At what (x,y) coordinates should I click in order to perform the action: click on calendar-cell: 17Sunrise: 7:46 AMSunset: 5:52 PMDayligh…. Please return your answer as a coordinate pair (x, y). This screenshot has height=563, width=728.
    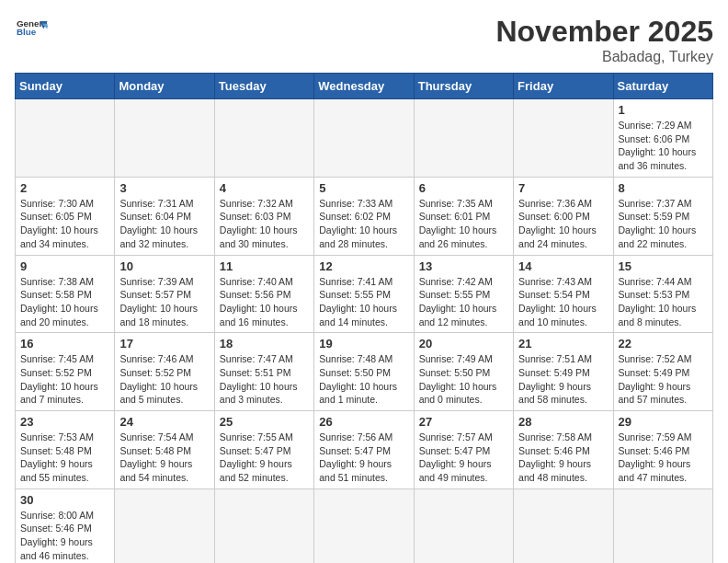
    Looking at the image, I should click on (165, 372).